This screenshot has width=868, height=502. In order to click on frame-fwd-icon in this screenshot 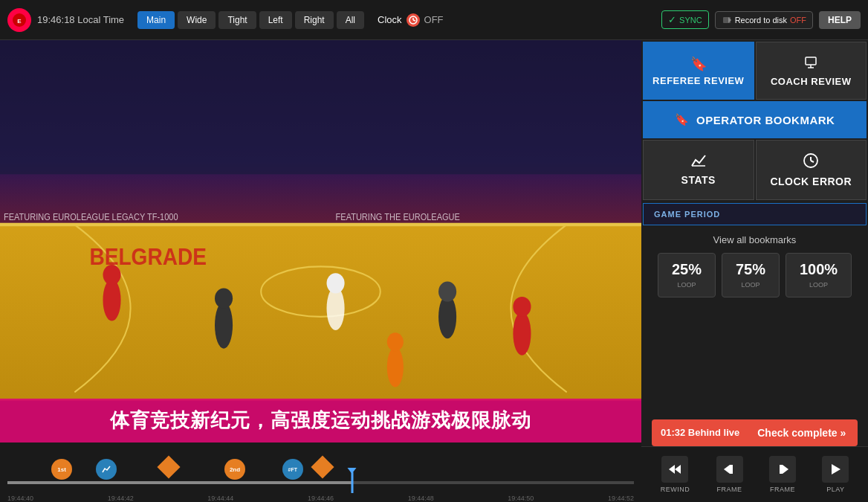, I will do `click(783, 469)`.